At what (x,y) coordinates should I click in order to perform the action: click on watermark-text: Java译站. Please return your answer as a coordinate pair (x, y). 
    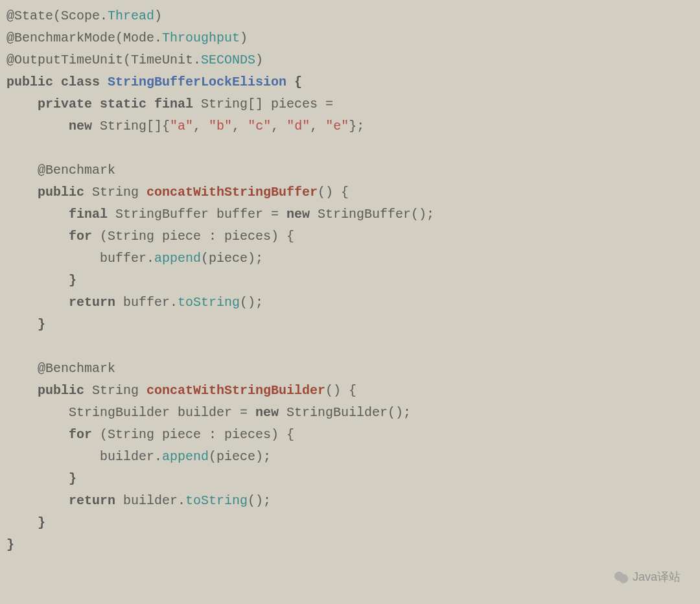
    Looking at the image, I should click on (657, 577).